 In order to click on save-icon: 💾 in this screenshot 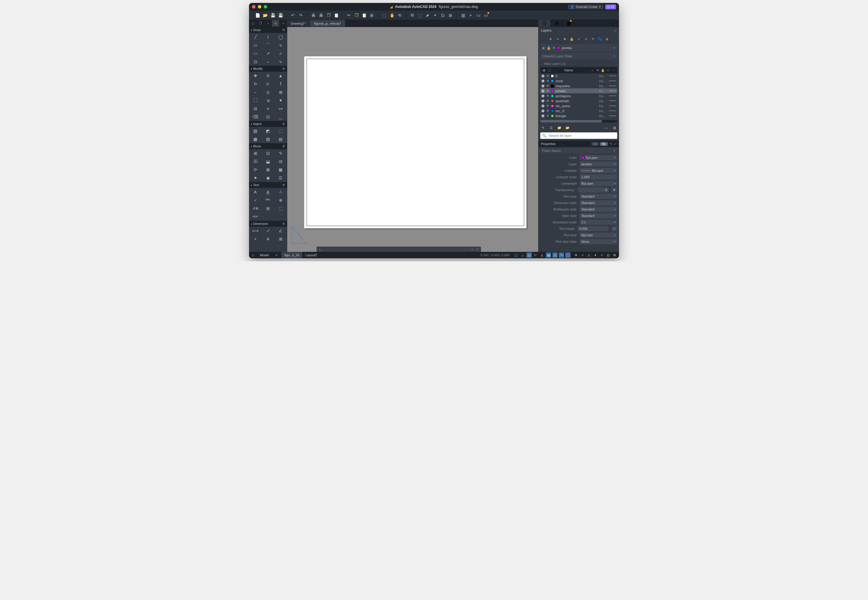, I will do `click(273, 15)`.